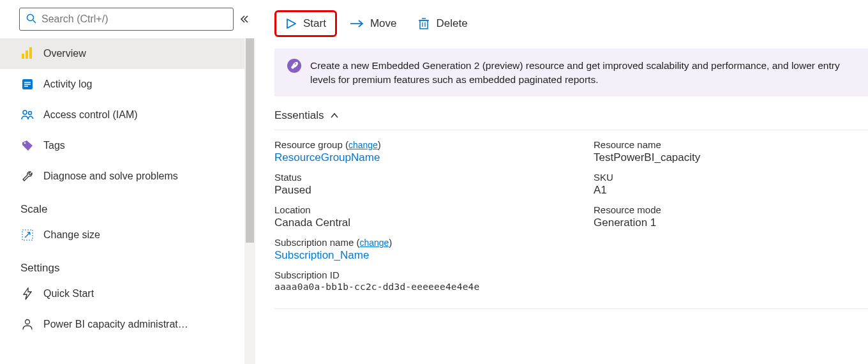  I want to click on move-button: Move, so click(373, 24).